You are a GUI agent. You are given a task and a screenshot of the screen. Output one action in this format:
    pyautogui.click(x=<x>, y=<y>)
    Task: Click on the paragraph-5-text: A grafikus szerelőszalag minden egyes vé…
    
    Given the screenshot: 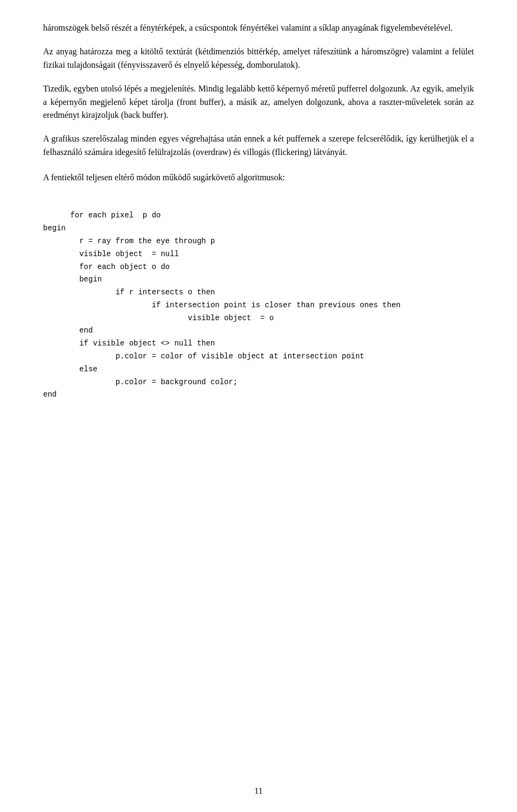 What is the action you would take?
    pyautogui.click(x=258, y=145)
    